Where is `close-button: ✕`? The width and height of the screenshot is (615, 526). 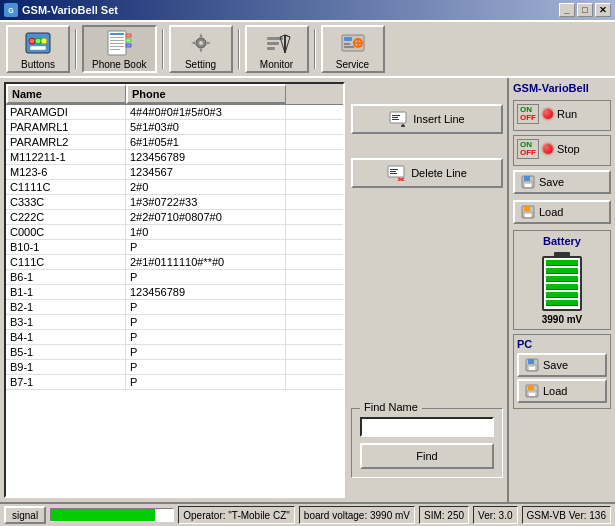 close-button: ✕ is located at coordinates (603, 10).